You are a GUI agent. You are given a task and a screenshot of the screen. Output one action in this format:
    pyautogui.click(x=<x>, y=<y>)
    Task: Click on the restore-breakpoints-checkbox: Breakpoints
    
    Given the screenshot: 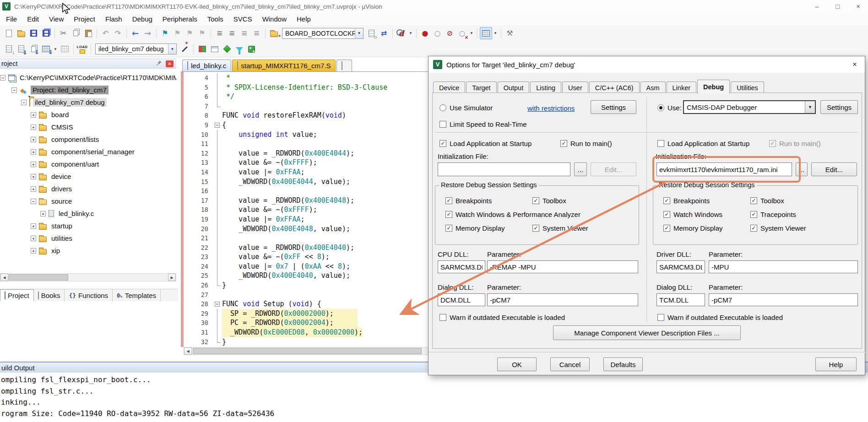 What is the action you would take?
    pyautogui.click(x=469, y=200)
    